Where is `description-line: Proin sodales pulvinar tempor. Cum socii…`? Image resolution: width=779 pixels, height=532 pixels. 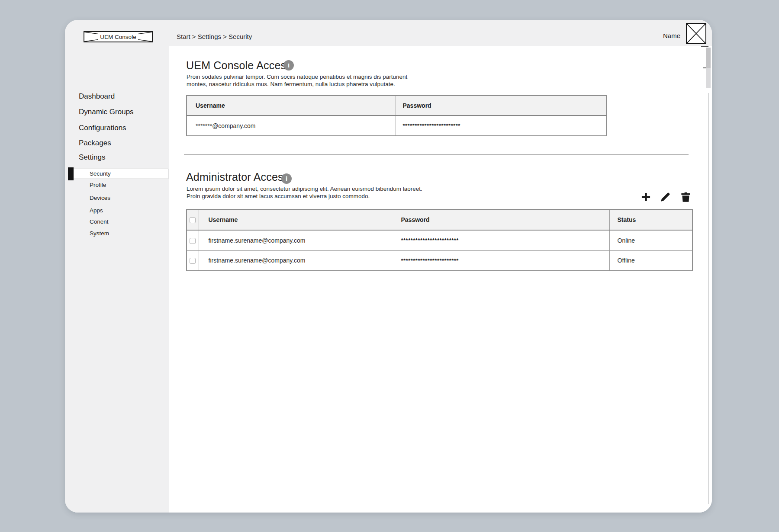
description-line: Proin sodales pulvinar tempor. Cum socii… is located at coordinates (297, 77).